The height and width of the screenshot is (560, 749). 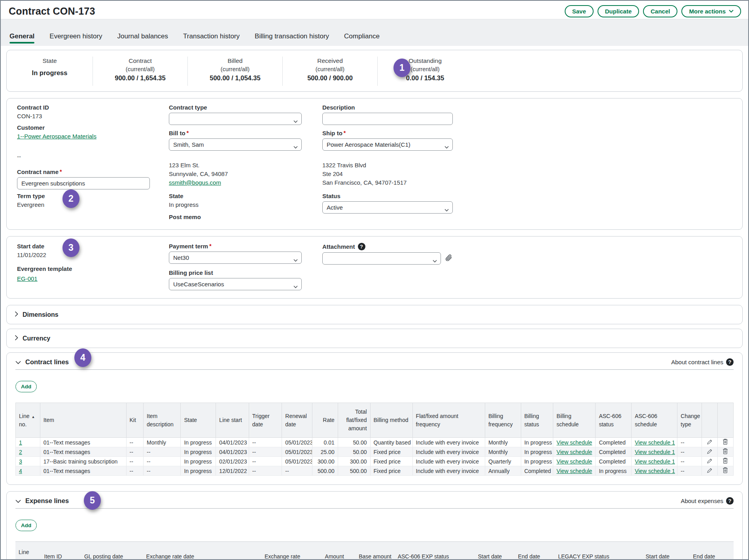 I want to click on line_no-link: 4, so click(x=21, y=471).